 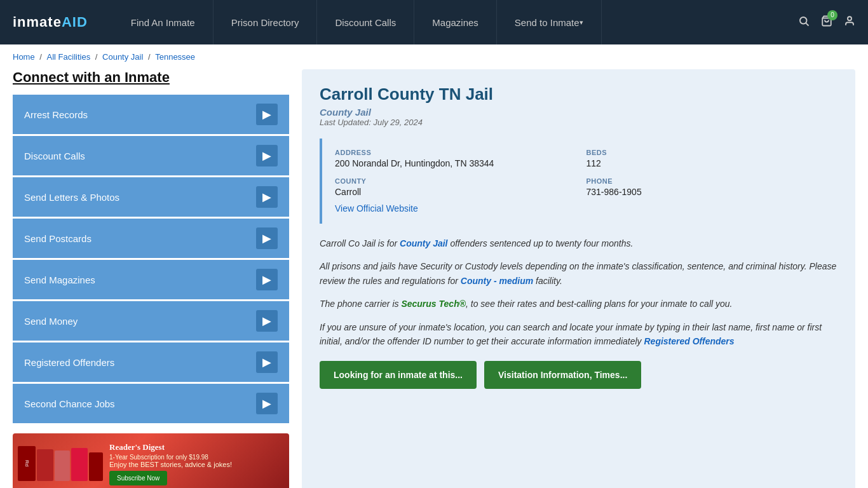 I want to click on breadcrumb-home: Home, so click(x=24, y=57).